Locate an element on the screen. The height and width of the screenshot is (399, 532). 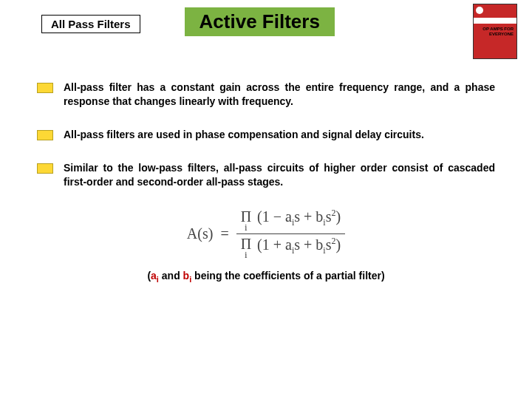
coefficient-note: (ai and bi being the coefficients of a p… is located at coordinates (266, 276).